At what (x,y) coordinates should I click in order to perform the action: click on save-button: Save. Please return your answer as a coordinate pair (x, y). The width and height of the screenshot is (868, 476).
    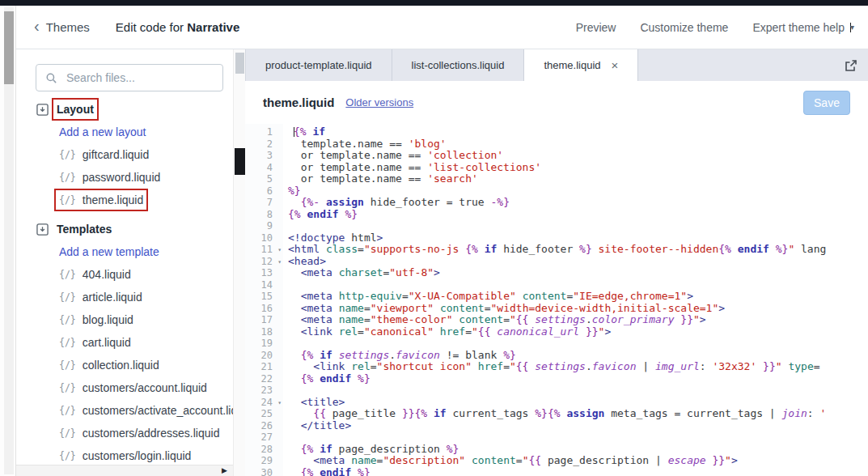
    Looking at the image, I should click on (827, 103).